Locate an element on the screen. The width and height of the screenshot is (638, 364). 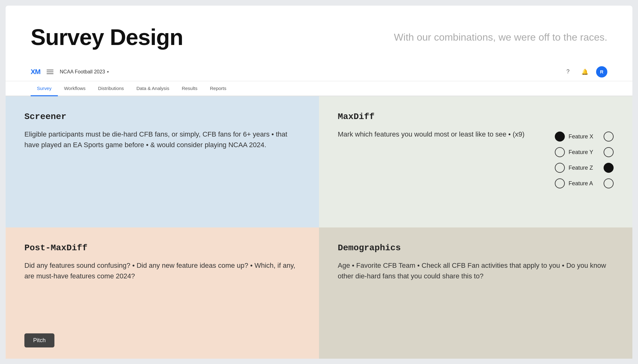
screener-title: Screener is located at coordinates (162, 117).